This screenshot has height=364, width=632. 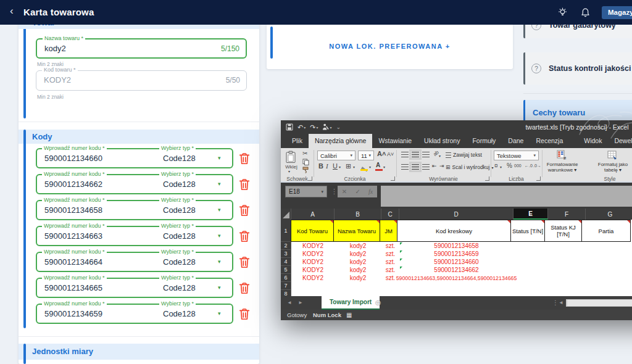 I want to click on excel-titlebar: ↶▾ ↷▾ ▾ ⌄ twartest.xls [Tryb zgodności] …, so click(x=457, y=127).